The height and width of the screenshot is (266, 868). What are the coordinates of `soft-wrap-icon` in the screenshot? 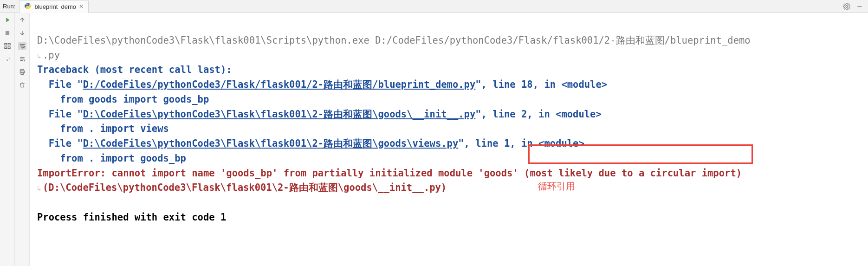 It's located at (22, 46).